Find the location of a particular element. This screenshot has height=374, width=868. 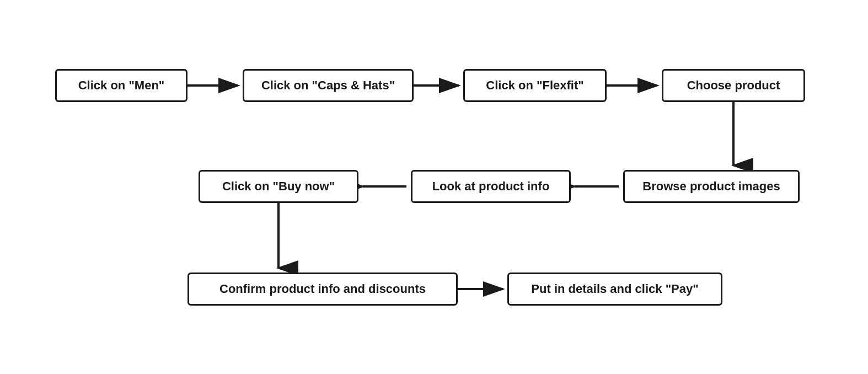

node-click-buy-now-label: Click on "Buy now" is located at coordinates (278, 186).